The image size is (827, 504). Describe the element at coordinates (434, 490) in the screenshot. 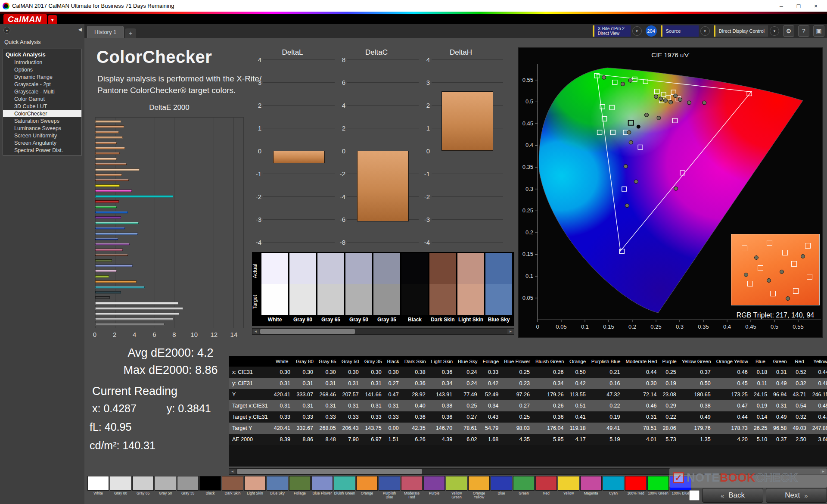

I see `patch-button-Purple: Purple` at that location.